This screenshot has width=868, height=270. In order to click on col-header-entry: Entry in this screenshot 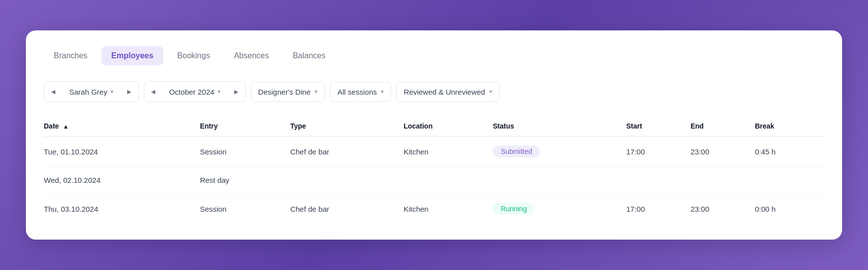, I will do `click(245, 127)`.